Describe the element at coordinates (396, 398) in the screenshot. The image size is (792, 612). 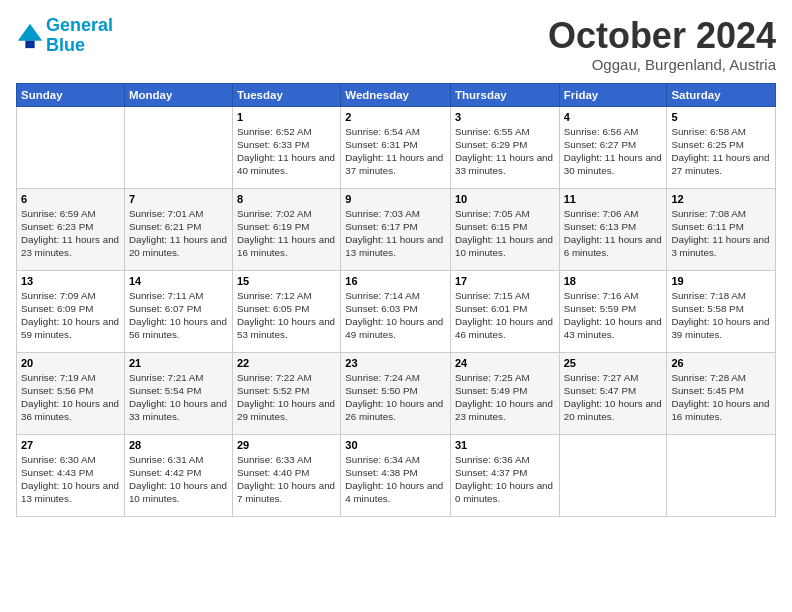
I see `day-info: Sunrise: 7:24 AMSunset: 5:50 PMDaylight:…` at that location.